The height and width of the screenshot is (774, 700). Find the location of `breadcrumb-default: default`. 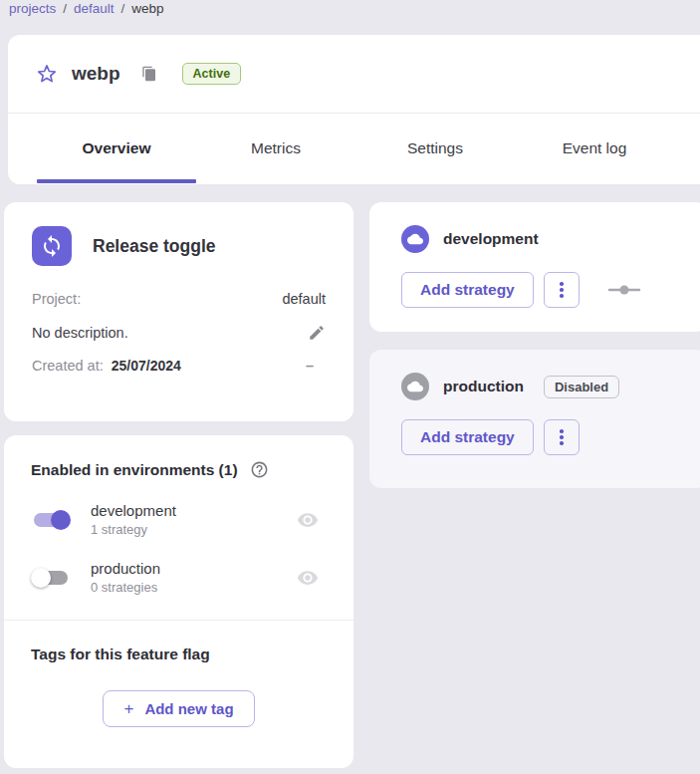

breadcrumb-default: default is located at coordinates (94, 8).